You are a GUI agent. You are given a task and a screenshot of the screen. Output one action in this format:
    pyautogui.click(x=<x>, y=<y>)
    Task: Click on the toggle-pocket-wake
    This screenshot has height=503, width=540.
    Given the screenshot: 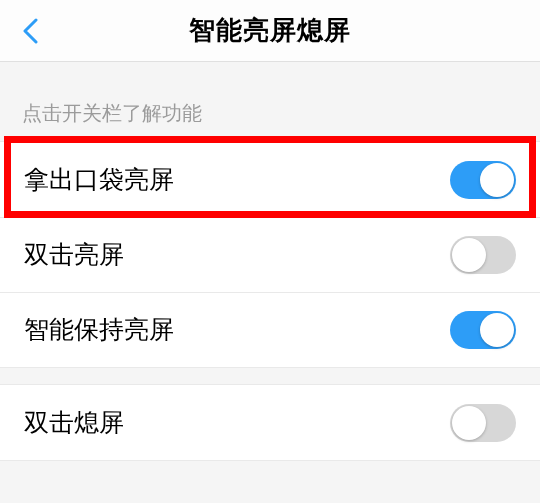 What is the action you would take?
    pyautogui.click(x=483, y=180)
    